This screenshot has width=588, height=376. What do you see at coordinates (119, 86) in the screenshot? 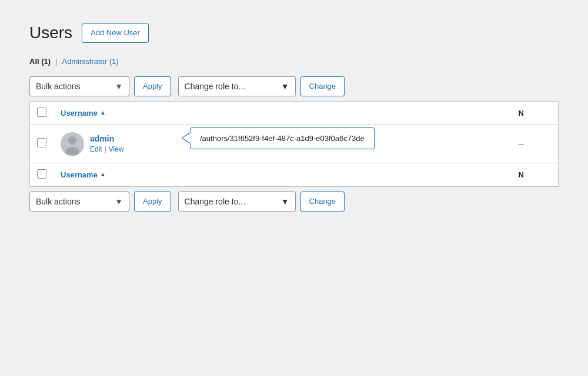
I see `bulk-actions-chevron-top: ▼` at bounding box center [119, 86].